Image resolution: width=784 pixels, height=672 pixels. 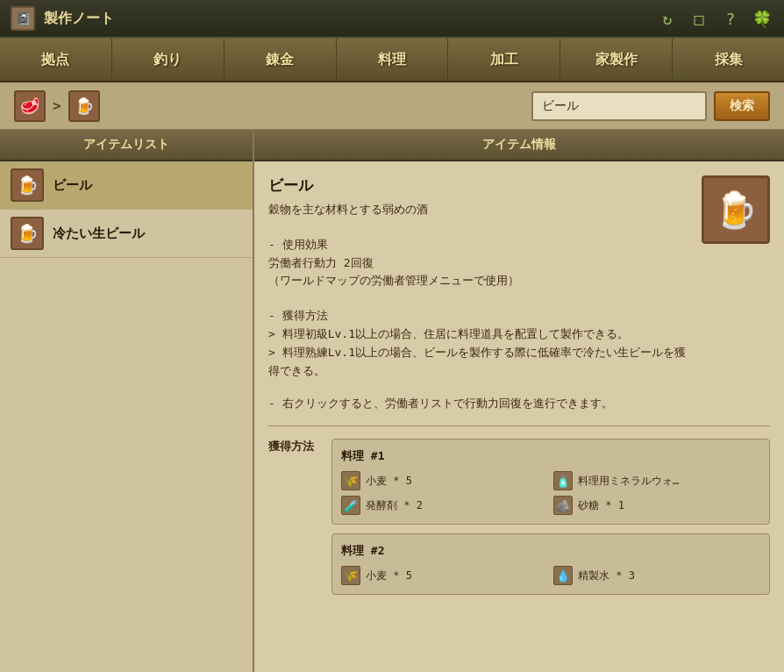 What do you see at coordinates (27, 185) in the screenshot?
I see `beer-icon: 🍺` at bounding box center [27, 185].